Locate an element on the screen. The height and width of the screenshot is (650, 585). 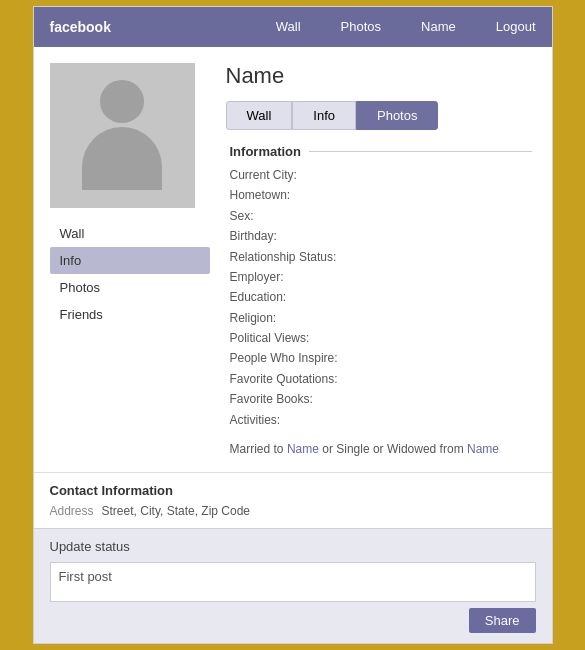
field-political: Political Views: is located at coordinates (381, 338).